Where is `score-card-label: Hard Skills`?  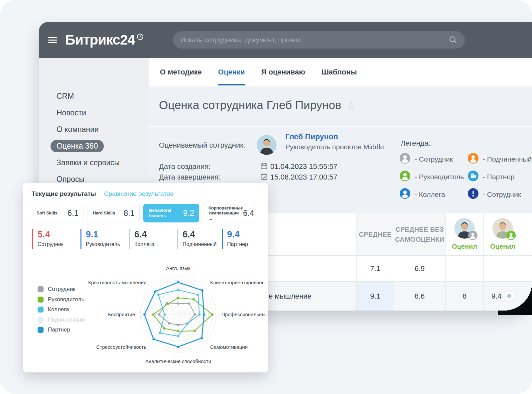
score-card-label: Hard Skills is located at coordinates (104, 213).